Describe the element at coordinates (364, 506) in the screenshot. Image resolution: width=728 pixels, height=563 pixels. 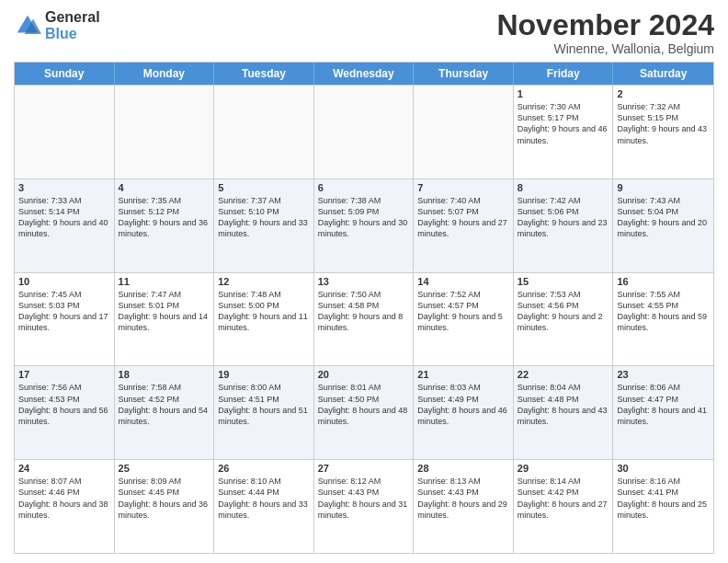
I see `calendar-cell: 27Sunrise: 8:12 AM Sunset: 4:43 PM Dayli…` at that location.